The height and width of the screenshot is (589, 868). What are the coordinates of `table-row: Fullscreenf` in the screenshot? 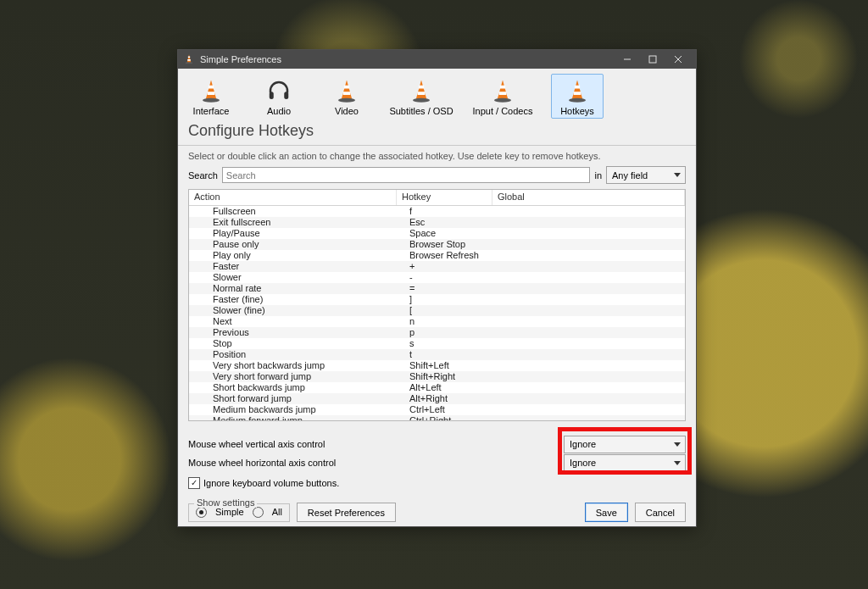 It's located at (437, 212).